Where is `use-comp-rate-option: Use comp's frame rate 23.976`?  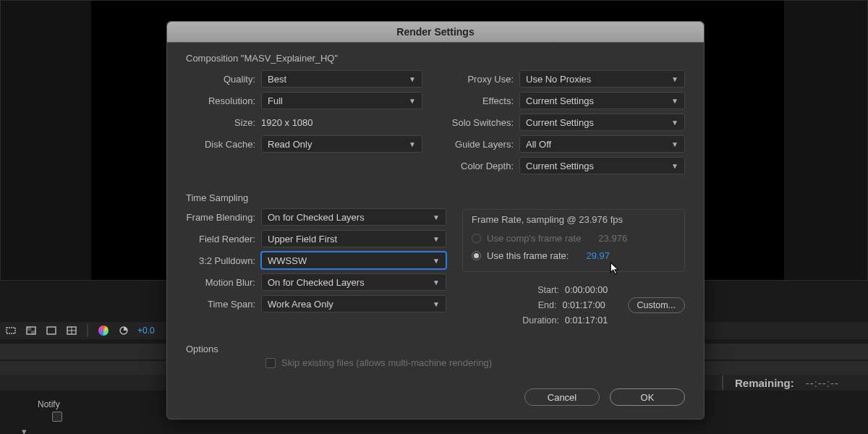
use-comp-rate-option: Use comp's frame rate 23.976 is located at coordinates (574, 238).